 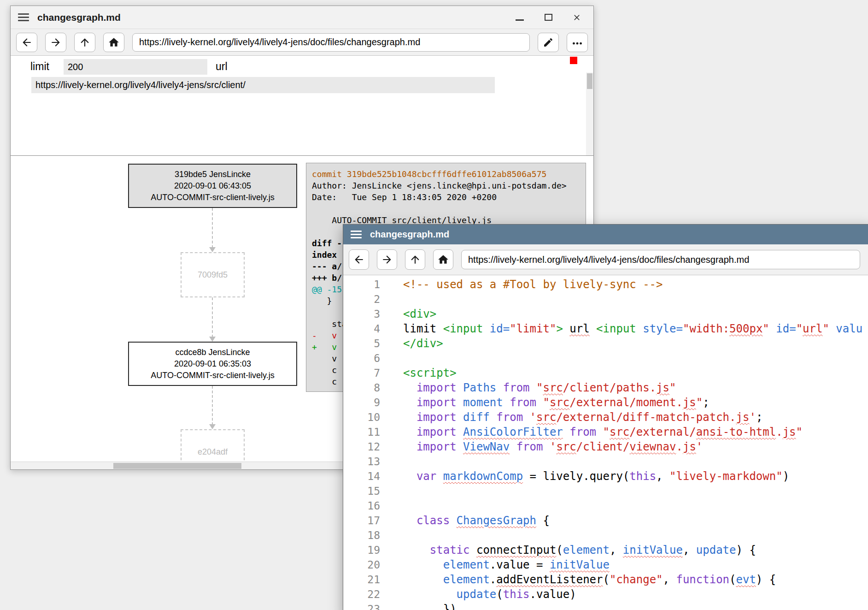 What do you see at coordinates (476, 594) in the screenshot?
I see `code-segment: update` at bounding box center [476, 594].